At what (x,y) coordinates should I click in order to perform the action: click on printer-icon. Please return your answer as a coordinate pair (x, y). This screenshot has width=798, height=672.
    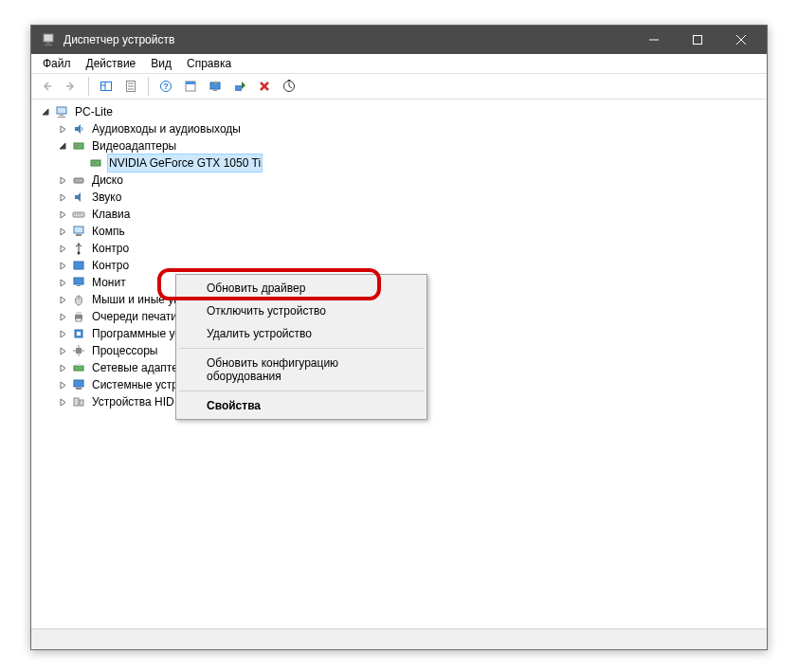
    Looking at the image, I should click on (79, 317).